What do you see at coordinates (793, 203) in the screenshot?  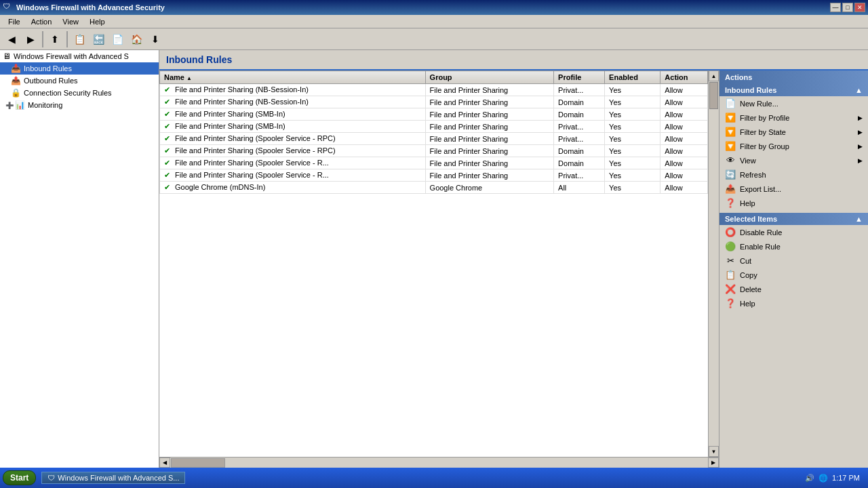 I see `action-help-main: ❓ Help` at bounding box center [793, 203].